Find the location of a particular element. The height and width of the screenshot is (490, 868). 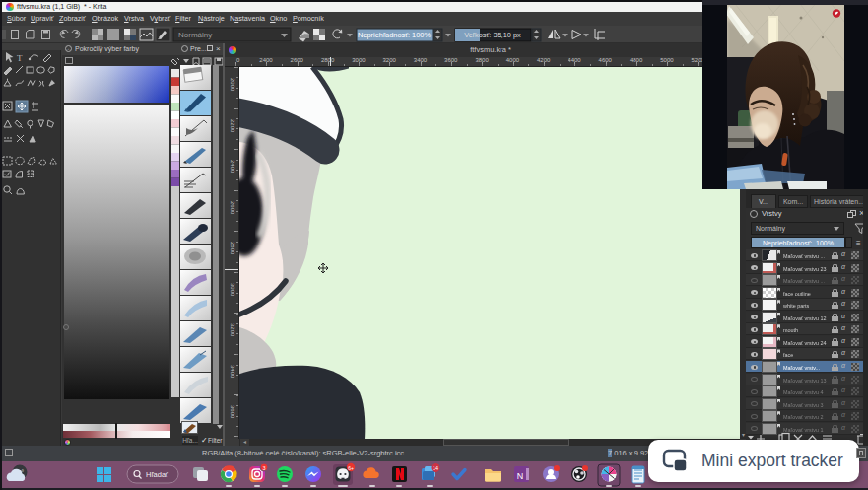

svg-text: Hľadať is located at coordinates (158, 475).